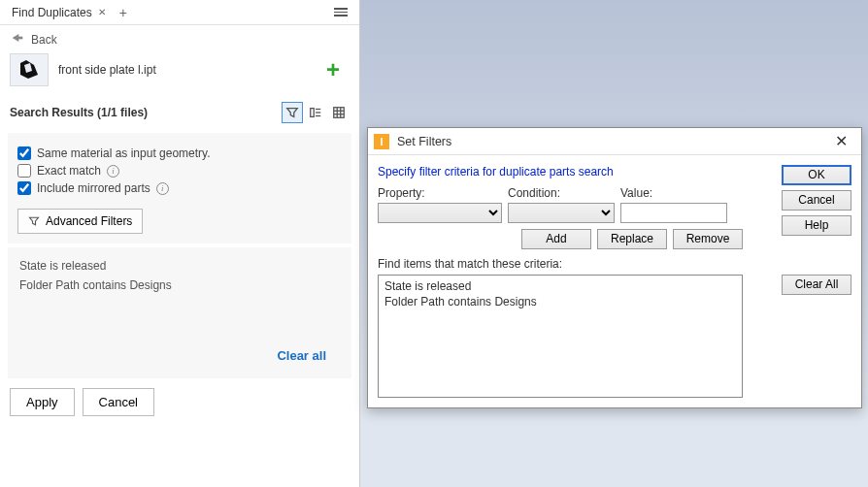  What do you see at coordinates (708, 239) in the screenshot?
I see `remove-button: Remove` at bounding box center [708, 239].